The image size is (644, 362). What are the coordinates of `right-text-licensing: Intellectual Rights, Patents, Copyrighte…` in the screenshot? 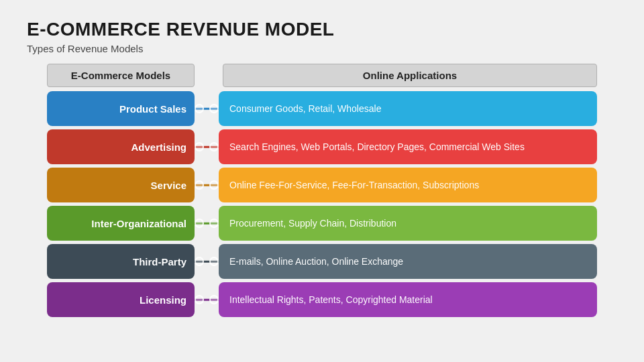 It's located at (331, 300).